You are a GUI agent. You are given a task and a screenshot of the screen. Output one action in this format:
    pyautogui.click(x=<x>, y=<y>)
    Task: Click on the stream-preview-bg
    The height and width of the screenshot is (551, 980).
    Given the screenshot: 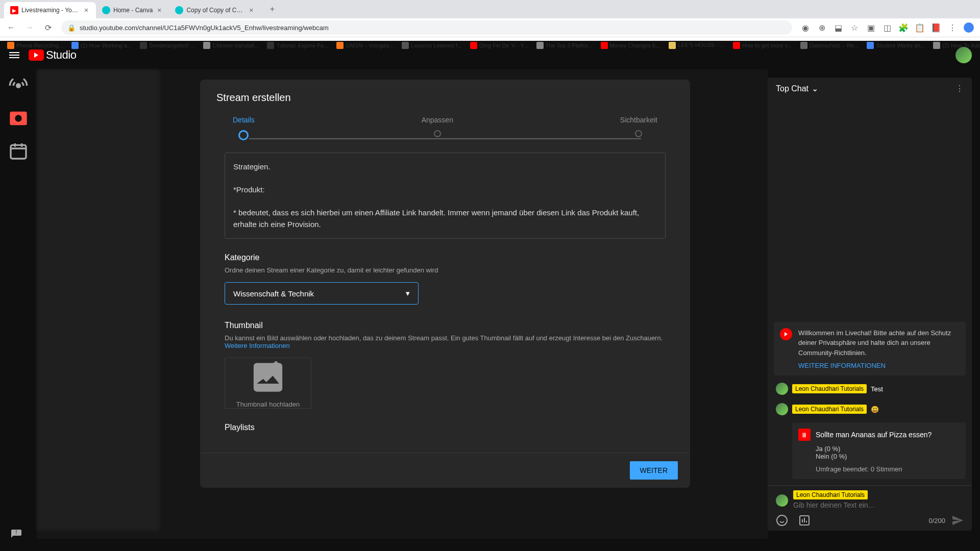 What is the action you would take?
    pyautogui.click(x=98, y=300)
    